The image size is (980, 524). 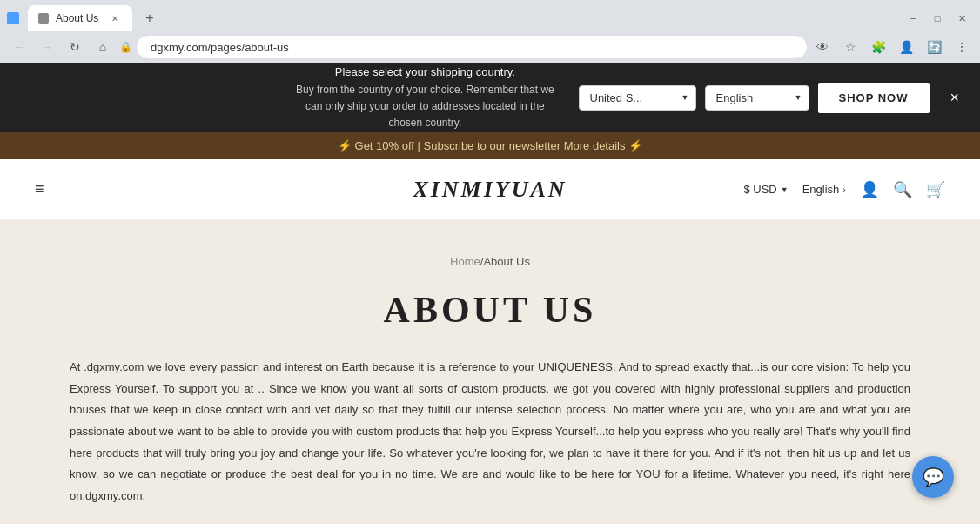 What do you see at coordinates (934, 47) in the screenshot?
I see `sync-icon: 🔄` at bounding box center [934, 47].